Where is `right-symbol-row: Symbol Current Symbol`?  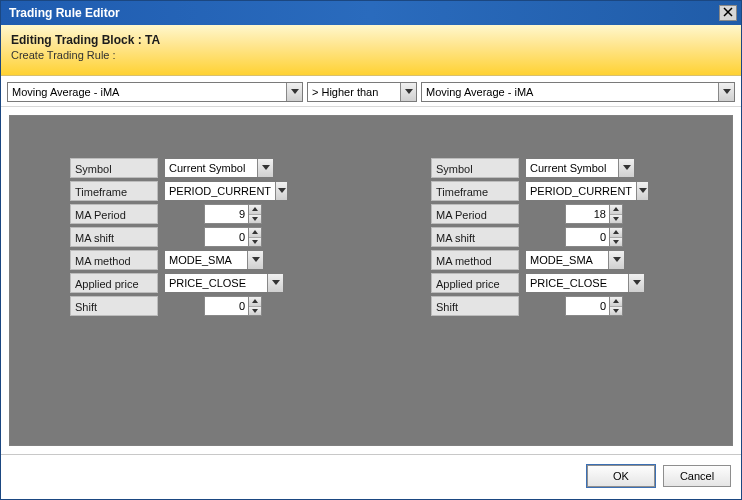
right-symbol-row: Symbol Current Symbol is located at coordinates (552, 168).